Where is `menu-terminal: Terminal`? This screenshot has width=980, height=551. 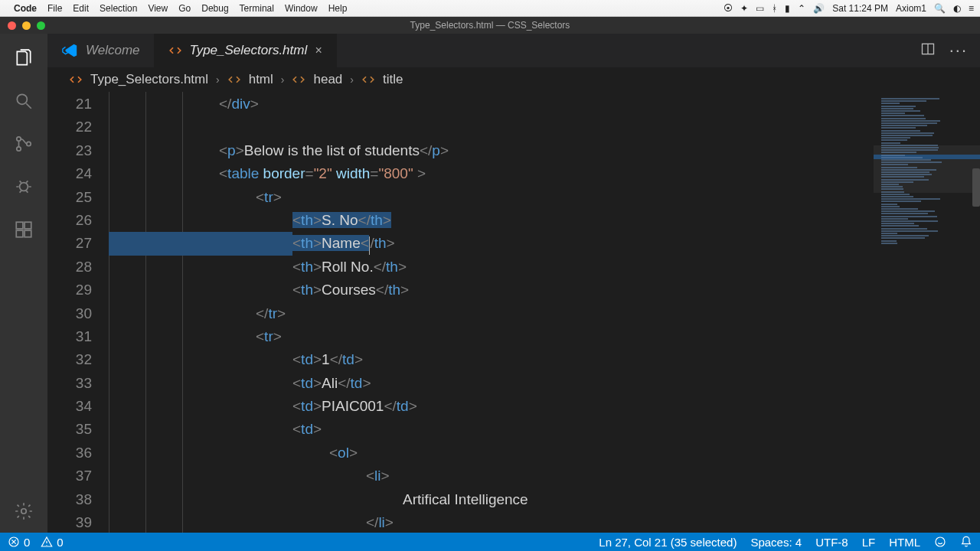
menu-terminal: Terminal is located at coordinates (257, 8).